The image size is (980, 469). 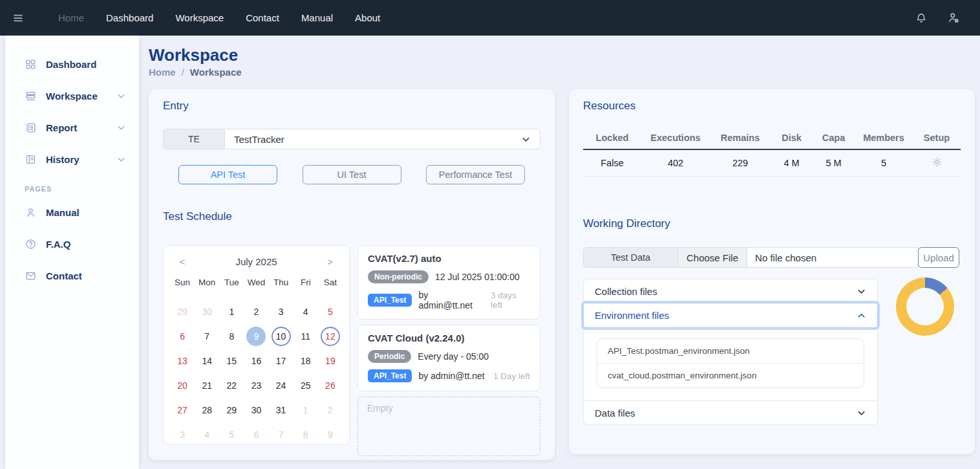 I want to click on calendar-day: 27, so click(x=182, y=410).